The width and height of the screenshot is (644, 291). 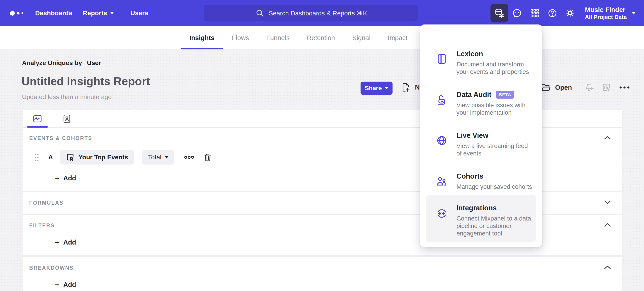 What do you see at coordinates (70, 157) in the screenshot?
I see `event-click-icon` at bounding box center [70, 157].